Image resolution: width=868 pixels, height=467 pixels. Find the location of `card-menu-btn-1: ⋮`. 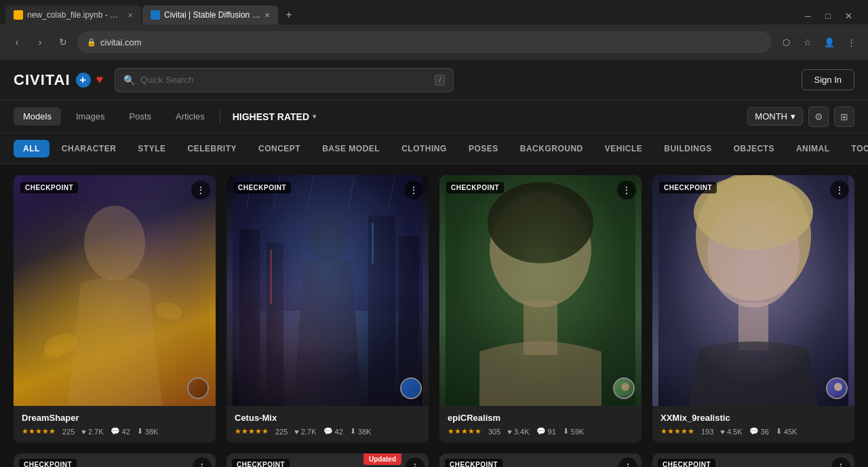

card-menu-btn-1: ⋮ is located at coordinates (201, 190).